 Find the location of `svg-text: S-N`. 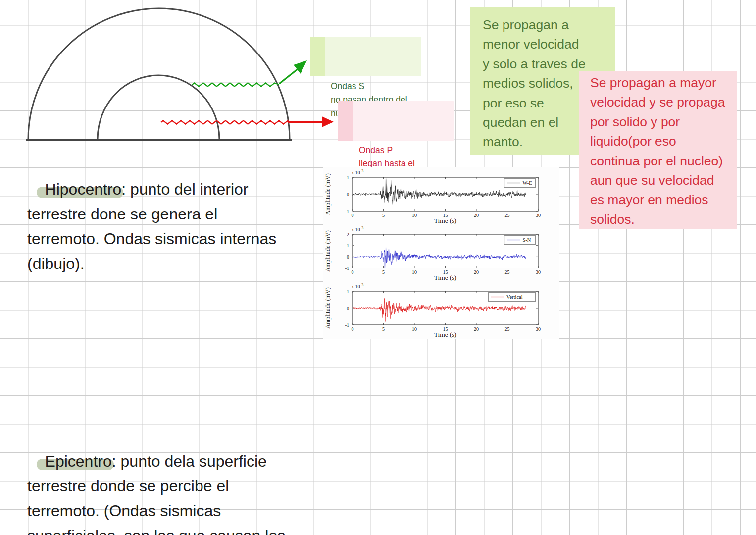

svg-text: S-N is located at coordinates (527, 240).